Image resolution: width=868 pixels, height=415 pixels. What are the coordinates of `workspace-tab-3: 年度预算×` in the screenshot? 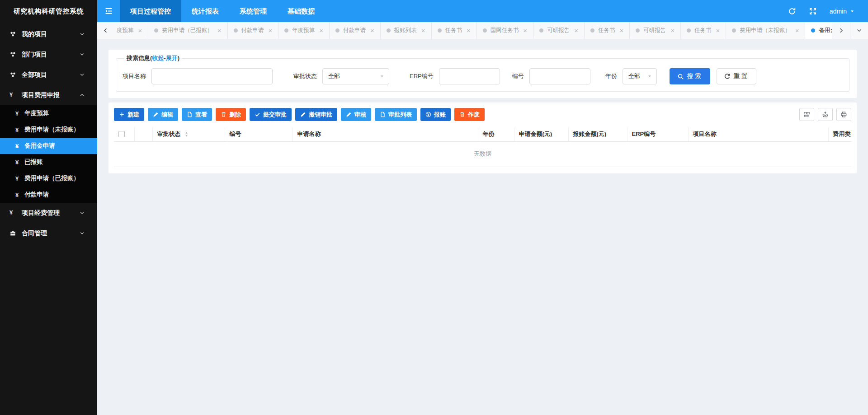 It's located at (304, 31).